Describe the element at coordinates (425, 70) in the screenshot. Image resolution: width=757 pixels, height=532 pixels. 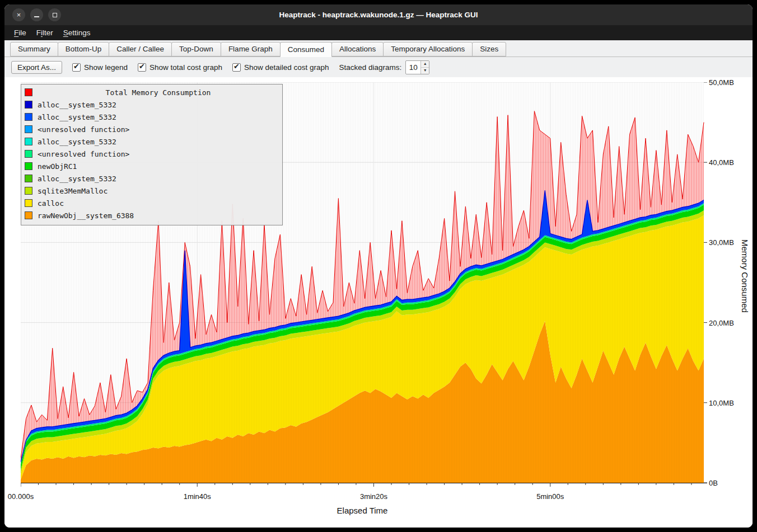
I see `chevron-down-icon: ▾` at that location.